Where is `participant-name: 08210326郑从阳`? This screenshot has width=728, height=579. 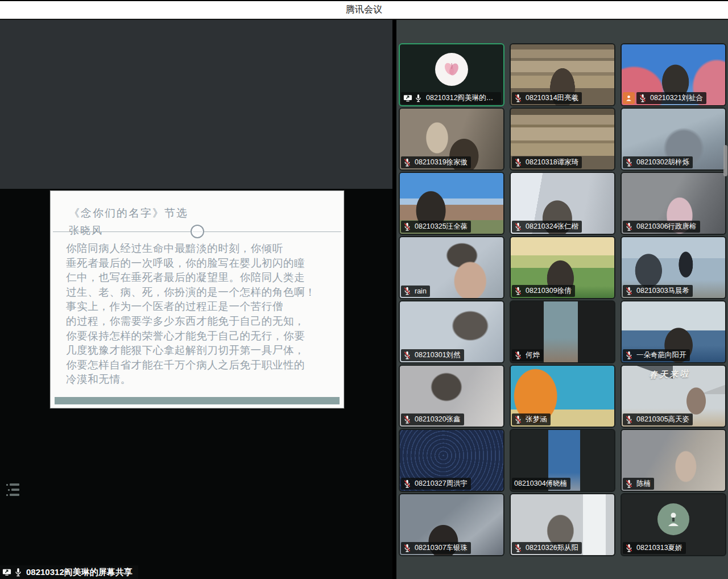 participant-name: 08210326郑从阳 is located at coordinates (552, 548).